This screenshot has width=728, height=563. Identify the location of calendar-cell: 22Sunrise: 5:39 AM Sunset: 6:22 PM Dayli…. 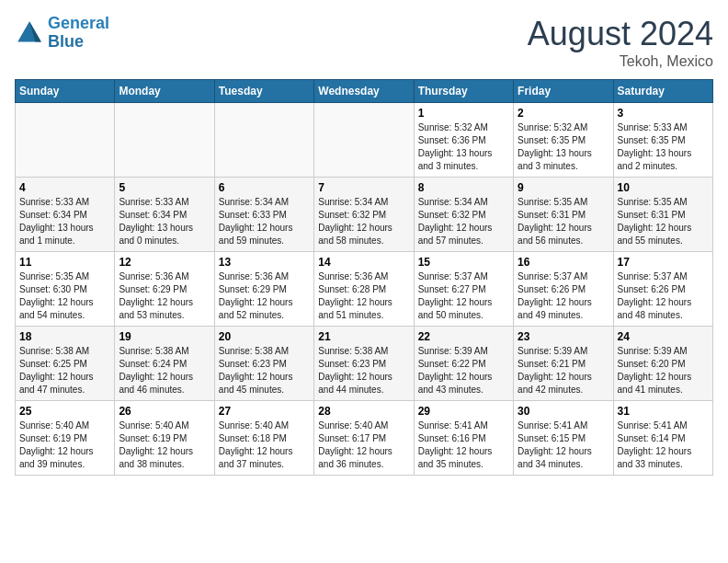
(463, 364).